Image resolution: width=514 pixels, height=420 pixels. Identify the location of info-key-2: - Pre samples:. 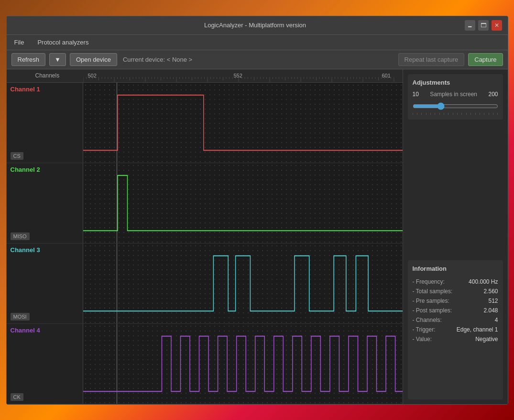
(431, 301).